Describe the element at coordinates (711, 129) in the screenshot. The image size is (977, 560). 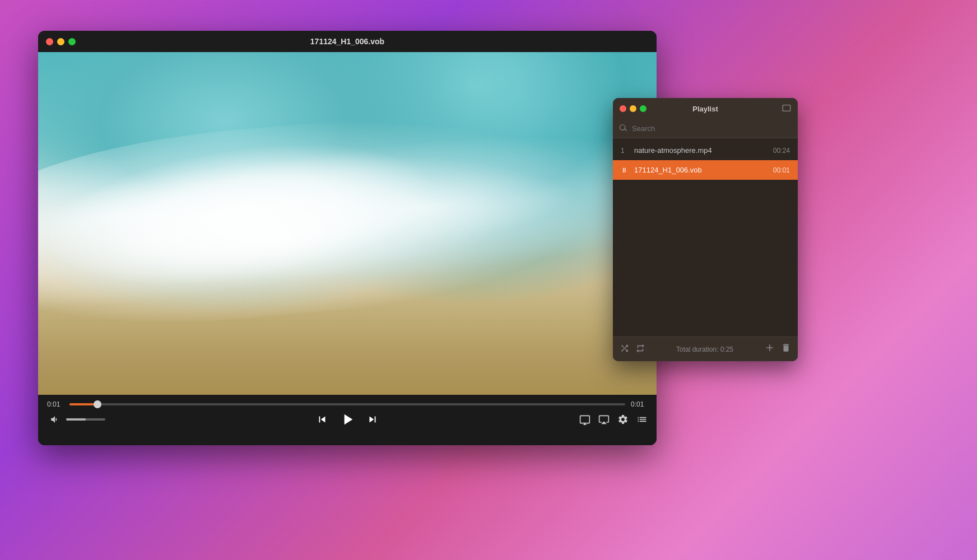
I see `search-input` at that location.